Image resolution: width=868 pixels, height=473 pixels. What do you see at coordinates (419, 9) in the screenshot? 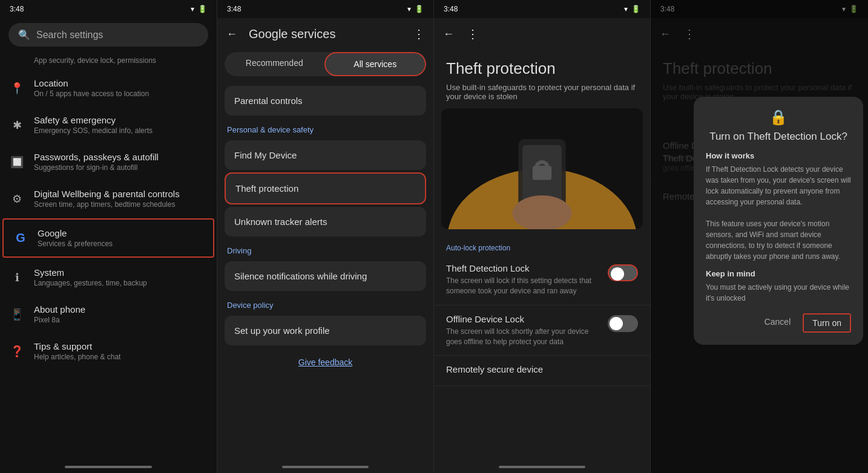
I see `battery-icon-2: 🔋` at bounding box center [419, 9].